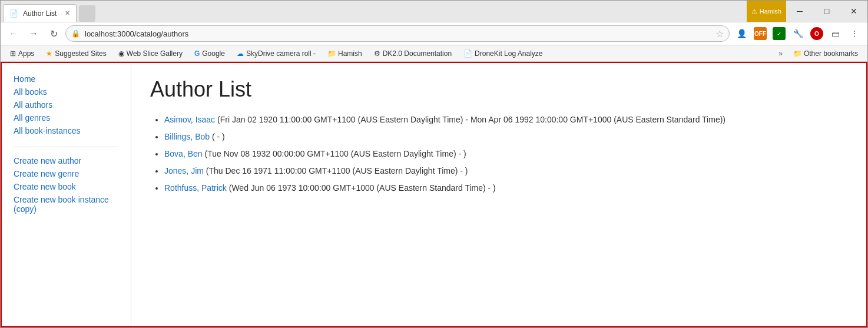  I want to click on bookmark-web-slice-label: Web Slice Gallery, so click(154, 54).